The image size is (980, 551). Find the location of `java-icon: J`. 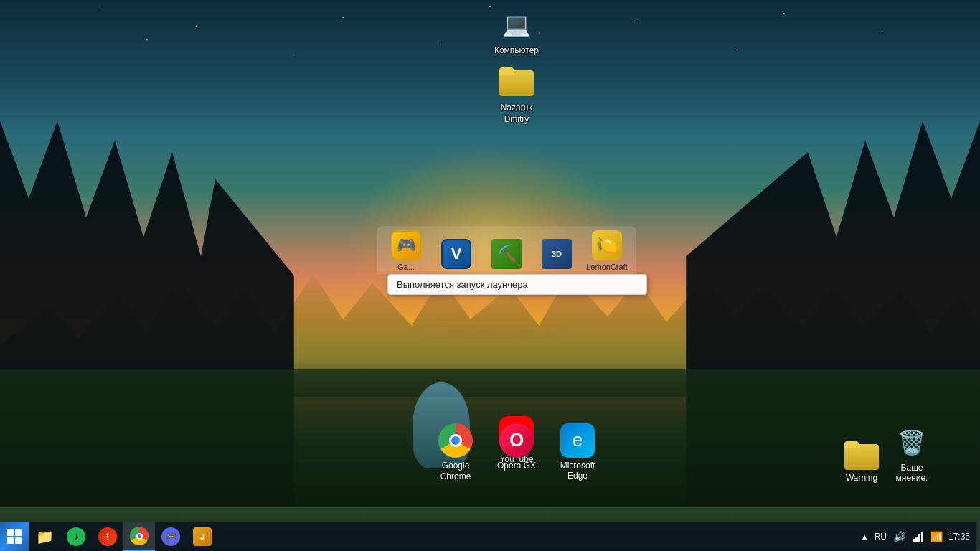

java-icon: J is located at coordinates (202, 537).